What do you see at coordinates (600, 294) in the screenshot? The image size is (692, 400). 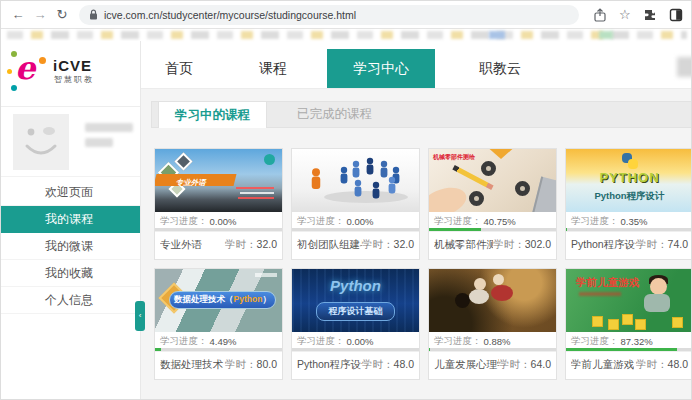 I see `thumb-subtitle-blur` at bounding box center [600, 294].